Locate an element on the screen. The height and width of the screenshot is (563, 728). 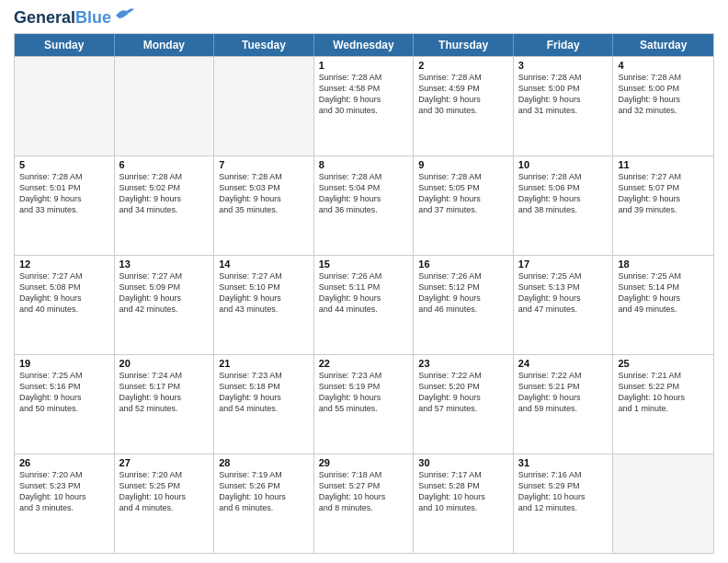
cell-info: Sunrise: 7:28 AM Sunset: 4:58 PM Dayligh… is located at coordinates (364, 94).